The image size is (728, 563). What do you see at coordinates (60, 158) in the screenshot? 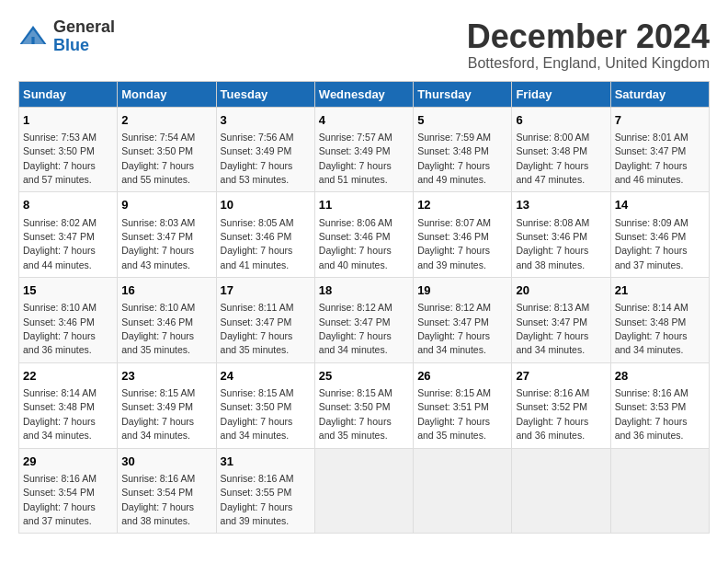
I see `day-info: Sunrise: 7:53 AMSunset: 3:50 PMDaylight:…` at bounding box center [60, 158].